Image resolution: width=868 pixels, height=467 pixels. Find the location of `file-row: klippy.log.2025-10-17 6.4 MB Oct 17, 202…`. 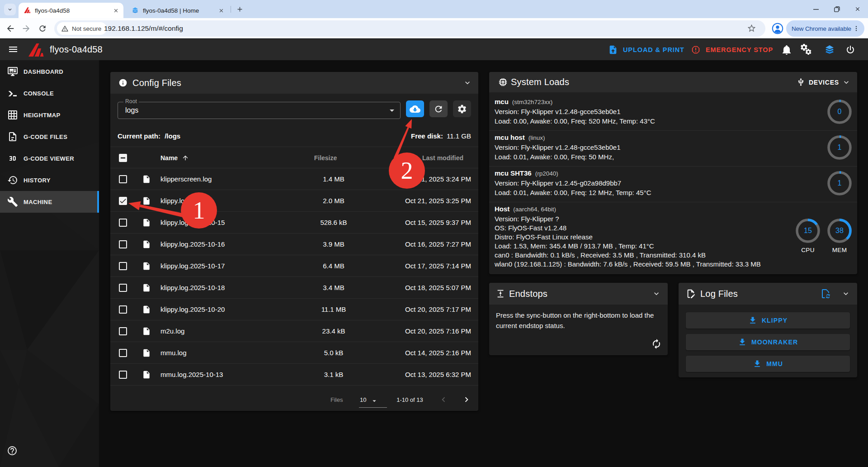

file-row: klippy.log.2025-10-17 6.4 MB Oct 17, 202… is located at coordinates (294, 266).